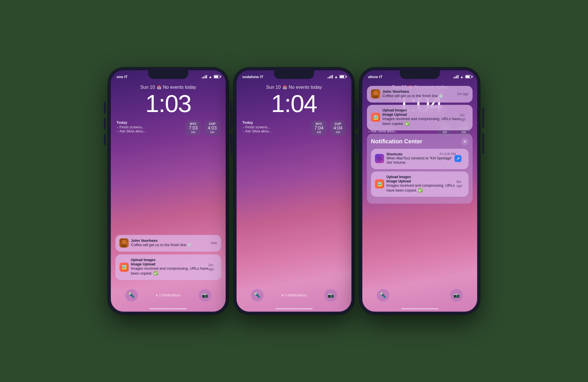 This screenshot has height=382, width=588. Describe the element at coordinates (420, 94) in the screenshot. I see `live-notif-message: John Voorhees Coffee will get us to the …` at that location.